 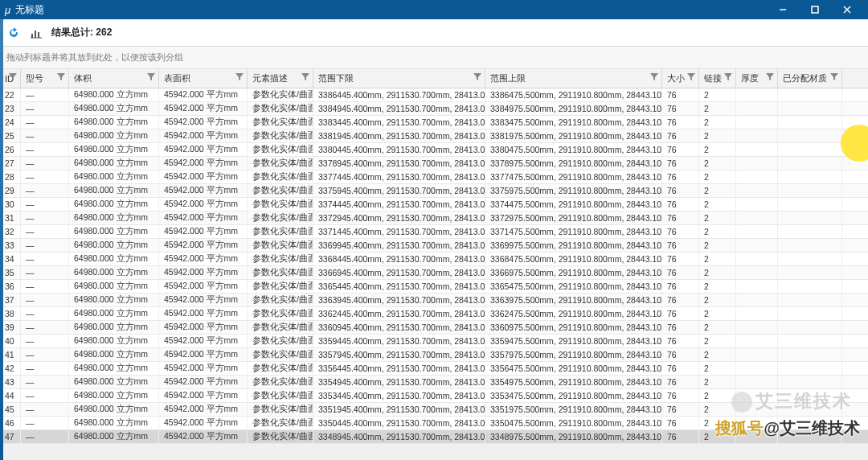 What do you see at coordinates (8, 10) in the screenshot?
I see `app-icon: μ` at bounding box center [8, 10].